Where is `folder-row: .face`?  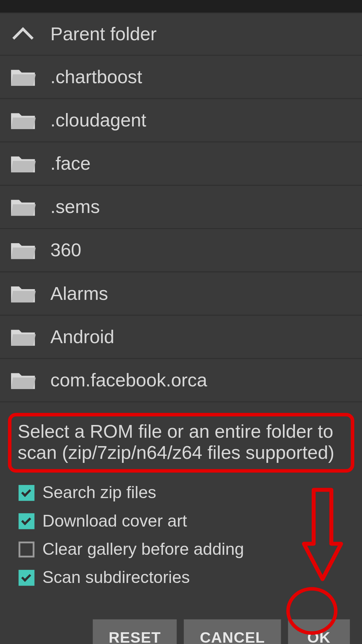 folder-row: .face is located at coordinates (181, 164).